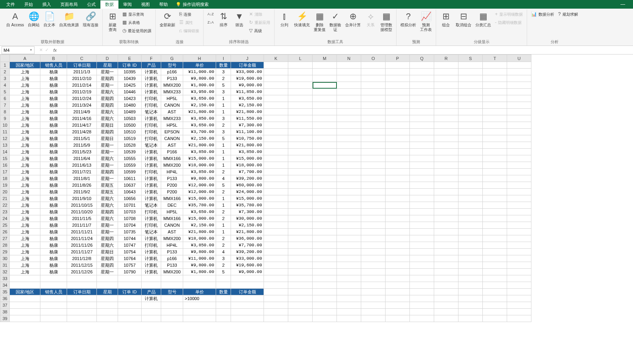 The width and height of the screenshot is (633, 364). What do you see at coordinates (54, 278) in the screenshot?
I see `cell-B33` at bounding box center [54, 278].